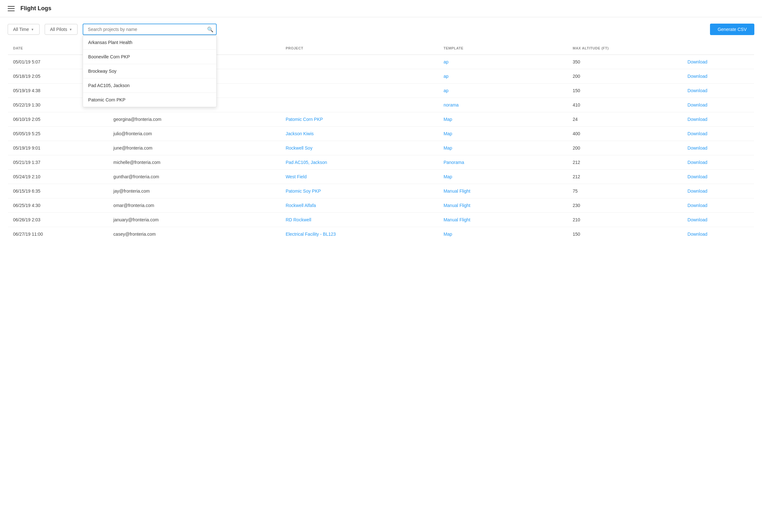 Image resolution: width=762 pixels, height=532 pixels. Describe the element at coordinates (194, 148) in the screenshot. I see `cell-pilot: june@fronteria.com` at that location.